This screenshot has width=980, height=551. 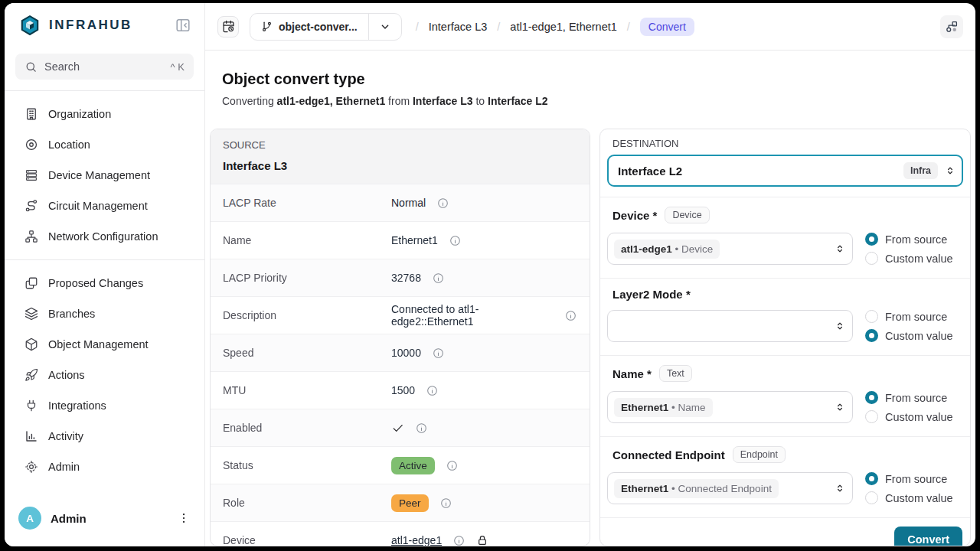 I want to click on page-title: Object convert type, so click(x=590, y=80).